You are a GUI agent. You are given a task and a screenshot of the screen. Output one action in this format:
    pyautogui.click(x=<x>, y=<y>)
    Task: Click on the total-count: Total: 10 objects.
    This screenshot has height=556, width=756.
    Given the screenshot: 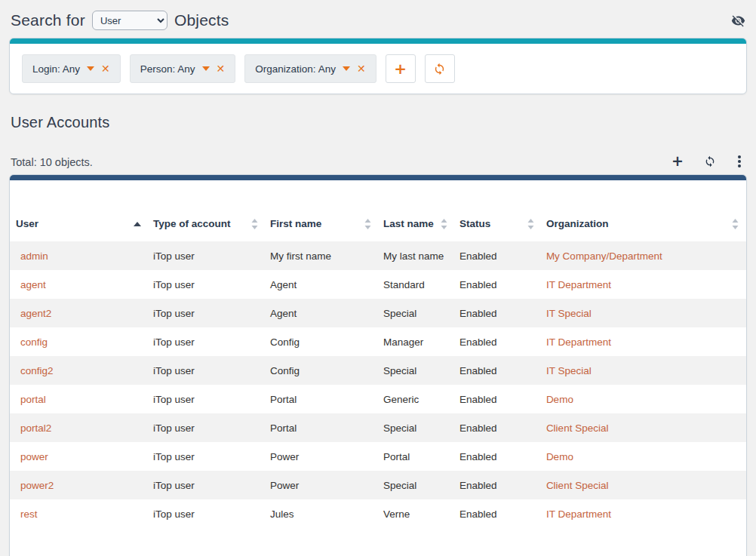 What is the action you would take?
    pyautogui.click(x=51, y=162)
    